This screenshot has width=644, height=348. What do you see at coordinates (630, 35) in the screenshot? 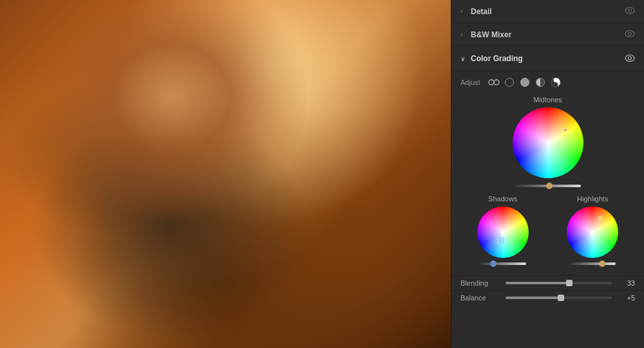
I see `bw-mixer-visibility-icon` at bounding box center [630, 35].